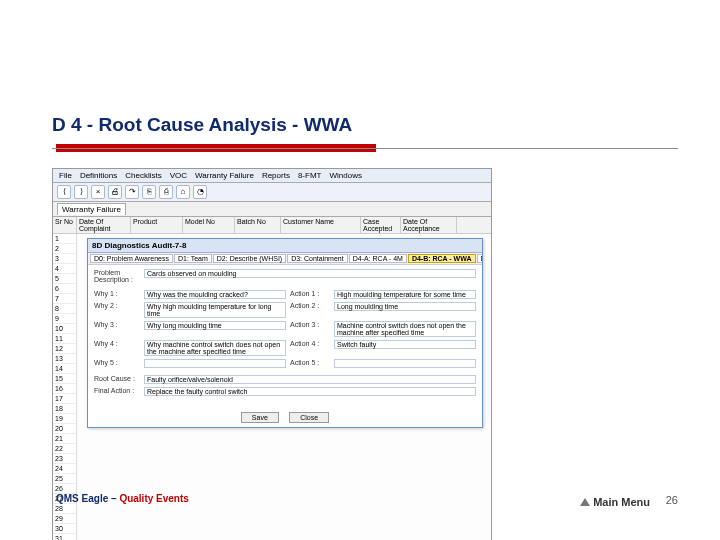 This screenshot has height=540, width=720. I want to click on app-menubar: File Definitions Checklists VOC Warranty…, so click(272, 176).